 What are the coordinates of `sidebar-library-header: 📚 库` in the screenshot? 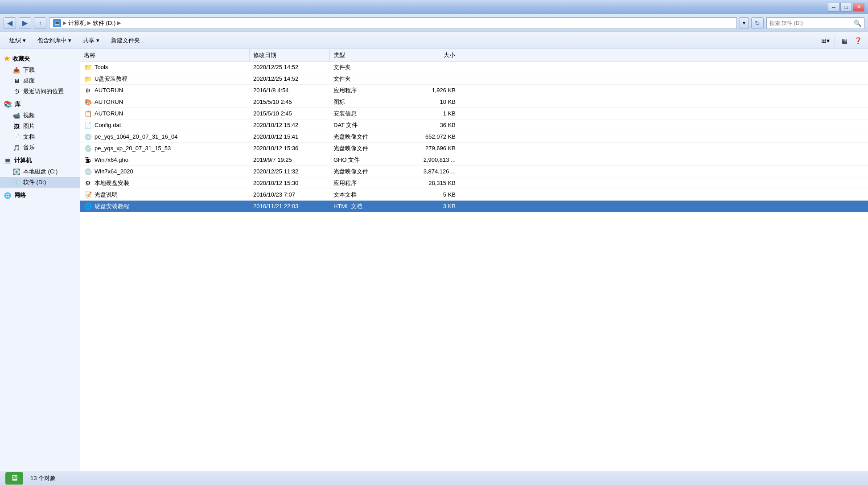 It's located at (40, 104).